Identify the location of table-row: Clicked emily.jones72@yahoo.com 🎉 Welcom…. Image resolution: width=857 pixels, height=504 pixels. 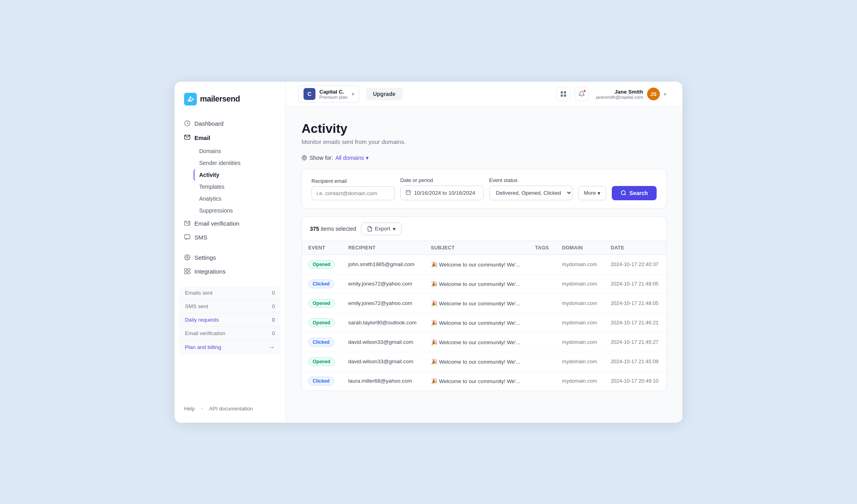
(484, 284).